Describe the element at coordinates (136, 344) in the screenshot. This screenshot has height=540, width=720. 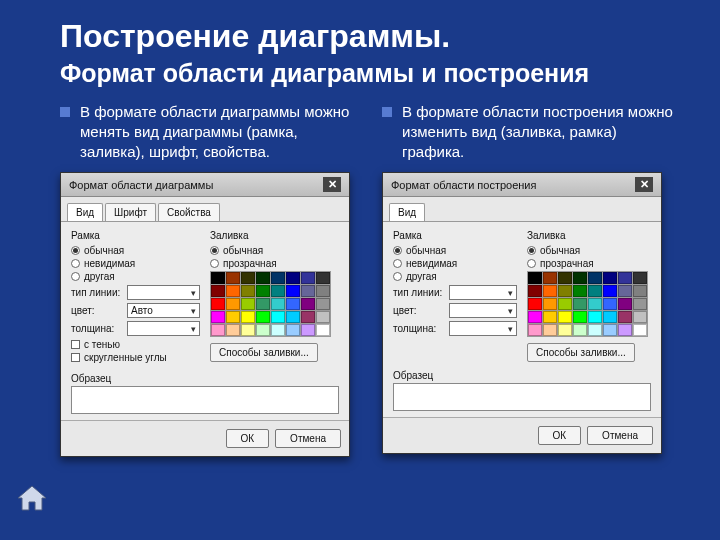
I see `checkbox-shadow: с тенью` at that location.